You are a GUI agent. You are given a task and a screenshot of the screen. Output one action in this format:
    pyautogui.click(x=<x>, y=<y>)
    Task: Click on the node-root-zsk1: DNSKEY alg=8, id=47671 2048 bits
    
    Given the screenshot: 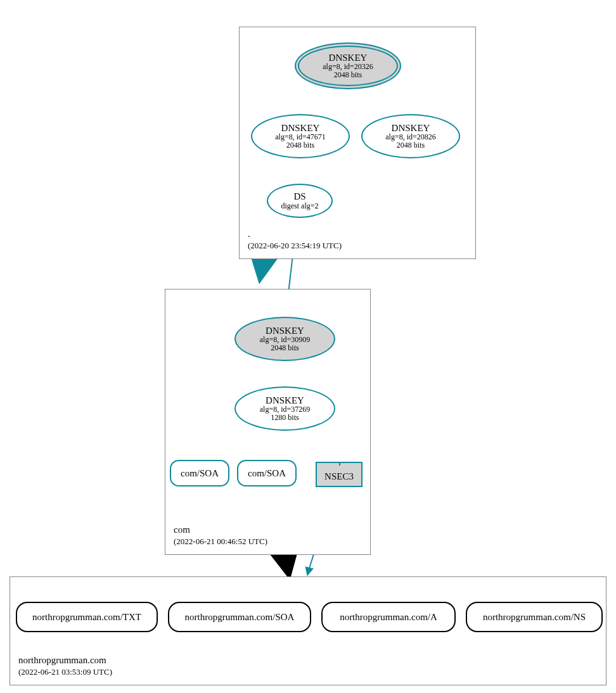 What is the action you would take?
    pyautogui.click(x=300, y=136)
    